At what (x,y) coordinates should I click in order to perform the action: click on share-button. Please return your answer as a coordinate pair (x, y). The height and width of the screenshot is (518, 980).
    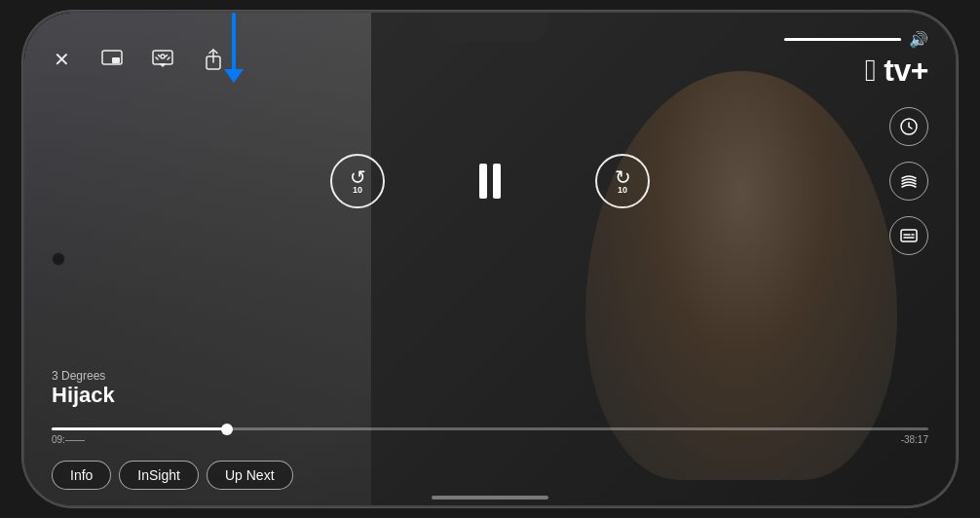
    Looking at the image, I should click on (213, 59).